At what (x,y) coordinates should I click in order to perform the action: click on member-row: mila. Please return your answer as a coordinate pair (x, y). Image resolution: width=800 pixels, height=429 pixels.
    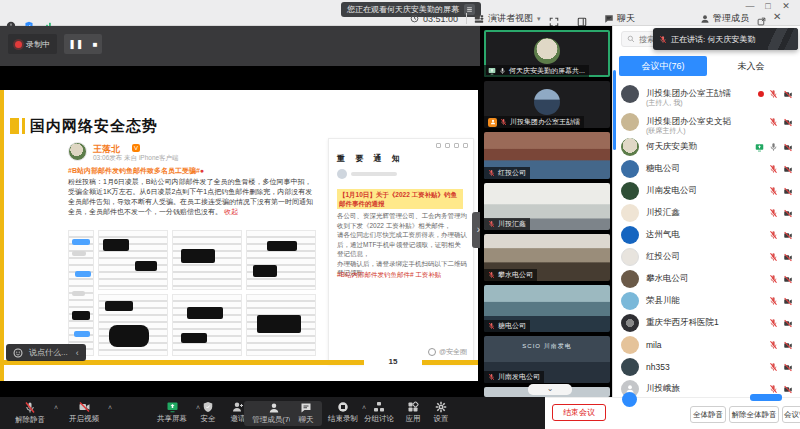
    Looking at the image, I should click on (706, 345).